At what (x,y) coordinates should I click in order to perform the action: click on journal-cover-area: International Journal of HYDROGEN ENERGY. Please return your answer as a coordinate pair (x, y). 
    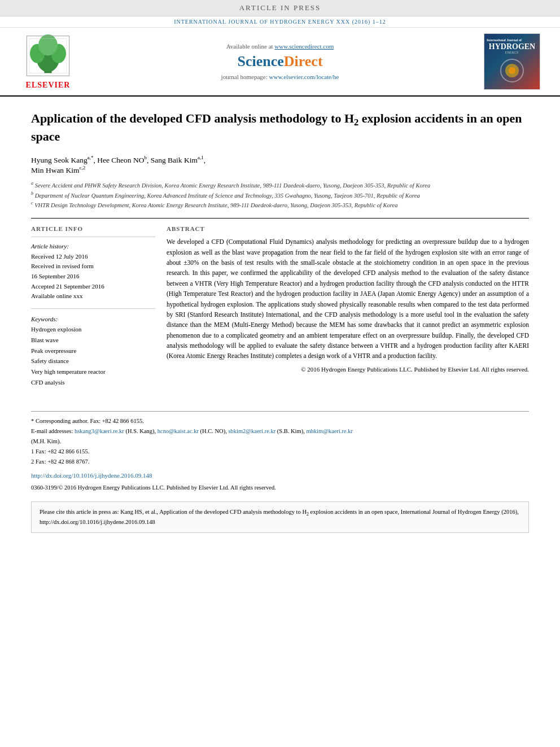
    Looking at the image, I should click on (512, 62).